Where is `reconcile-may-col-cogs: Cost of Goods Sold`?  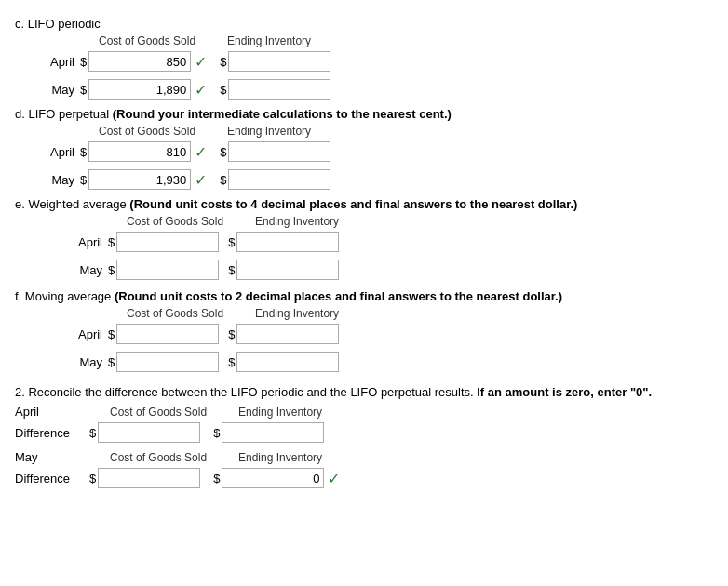 reconcile-may-col-cogs: Cost of Goods Sold is located at coordinates (170, 458).